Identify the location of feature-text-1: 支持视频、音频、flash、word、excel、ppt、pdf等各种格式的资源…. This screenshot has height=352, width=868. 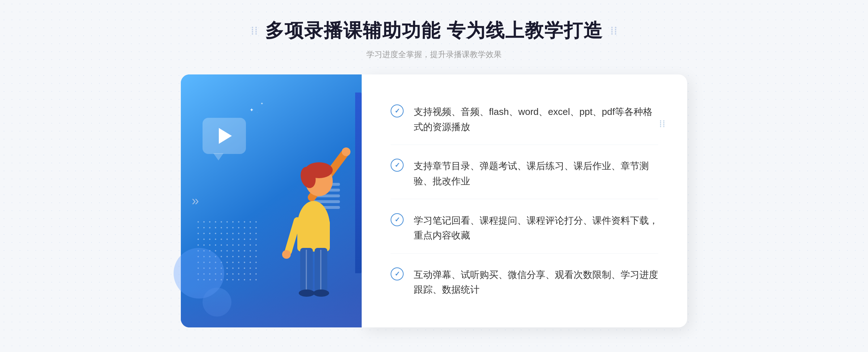
(536, 119).